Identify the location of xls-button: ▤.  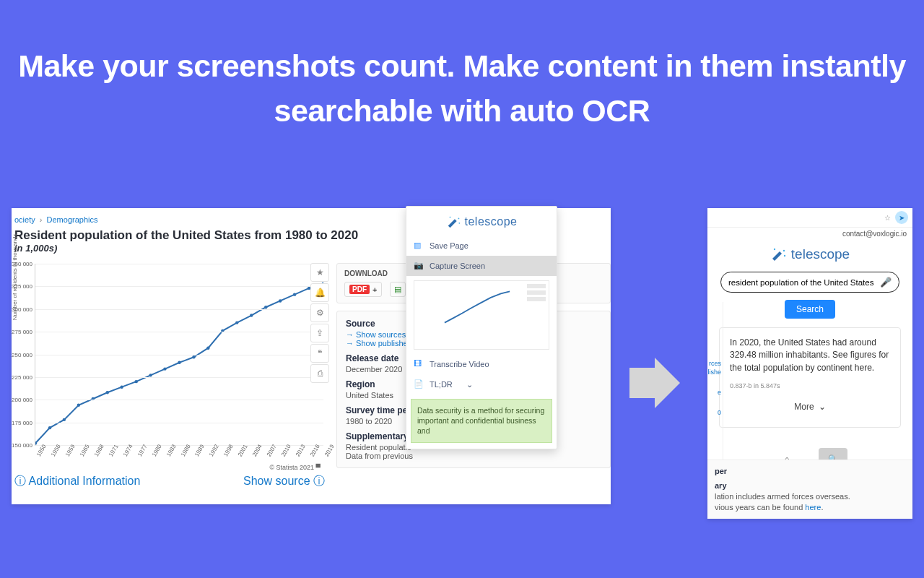
(398, 289).